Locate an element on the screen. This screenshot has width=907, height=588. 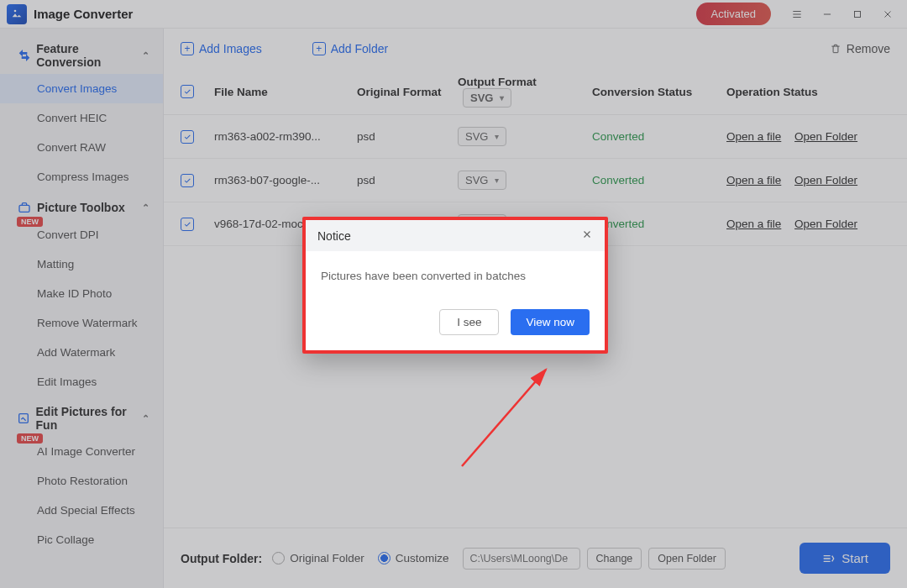
cell-file-name: rm363-b07-google-... is located at coordinates (286, 180).